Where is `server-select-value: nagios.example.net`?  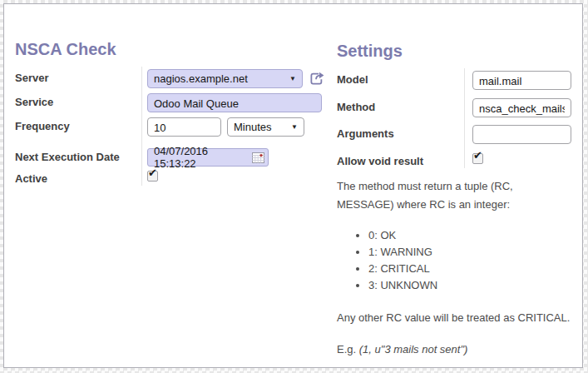 server-select-value: nagios.example.net is located at coordinates (201, 78).